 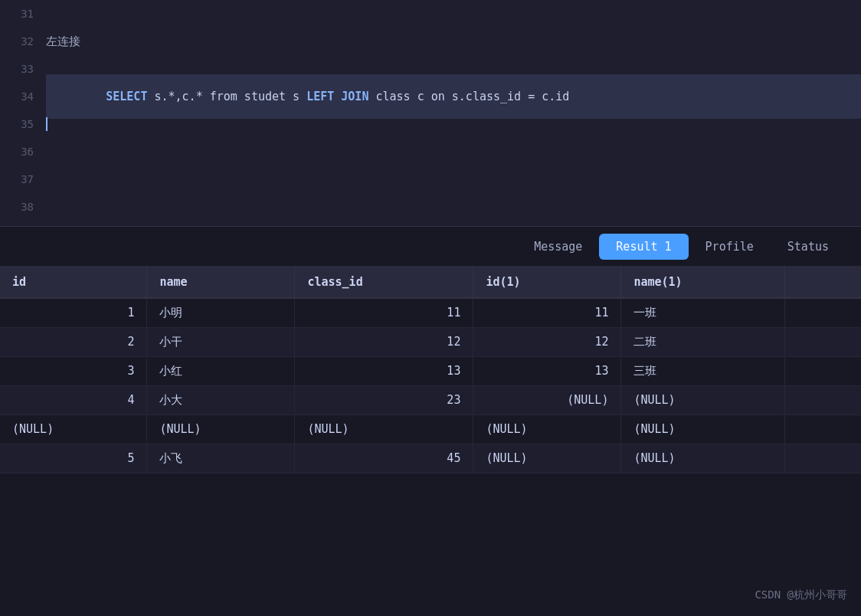 What do you see at coordinates (729, 247) in the screenshot?
I see `tab-profile: Profile` at bounding box center [729, 247].